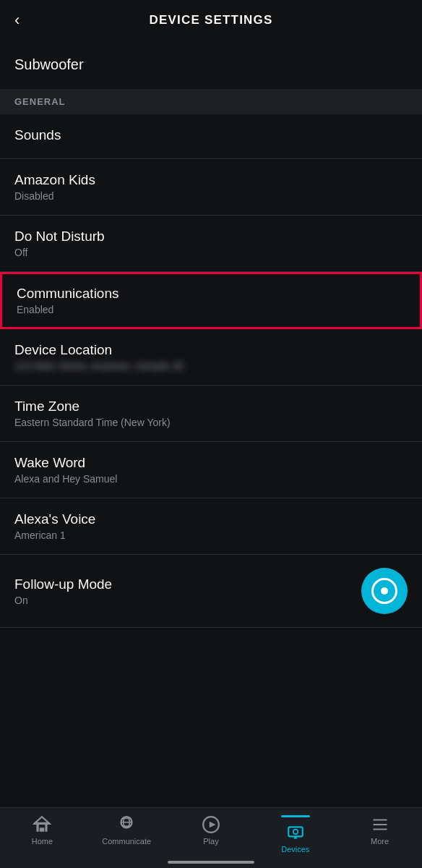 The height and width of the screenshot is (868, 422). What do you see at coordinates (211, 357) in the screenshot?
I see `device-location-item: Device Location 123 Main Street, Anytown…` at bounding box center [211, 357].